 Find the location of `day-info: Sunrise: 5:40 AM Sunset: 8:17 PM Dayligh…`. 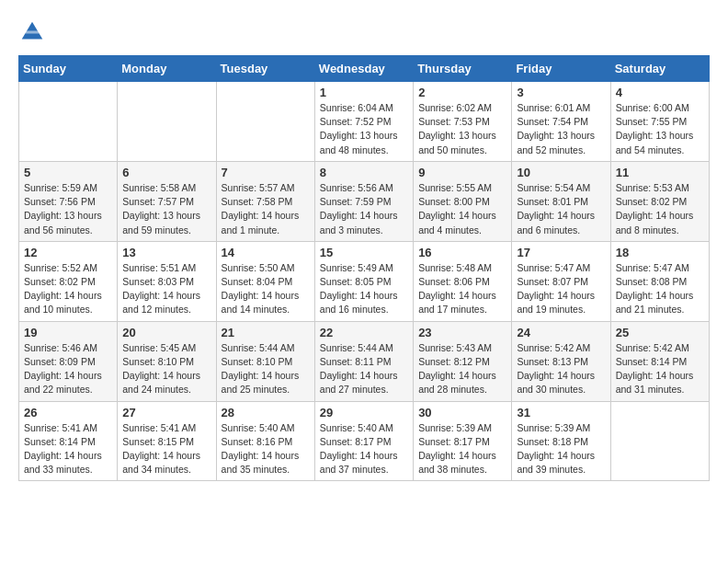

day-info: Sunrise: 5:40 AM Sunset: 8:17 PM Dayligh… is located at coordinates (364, 449).